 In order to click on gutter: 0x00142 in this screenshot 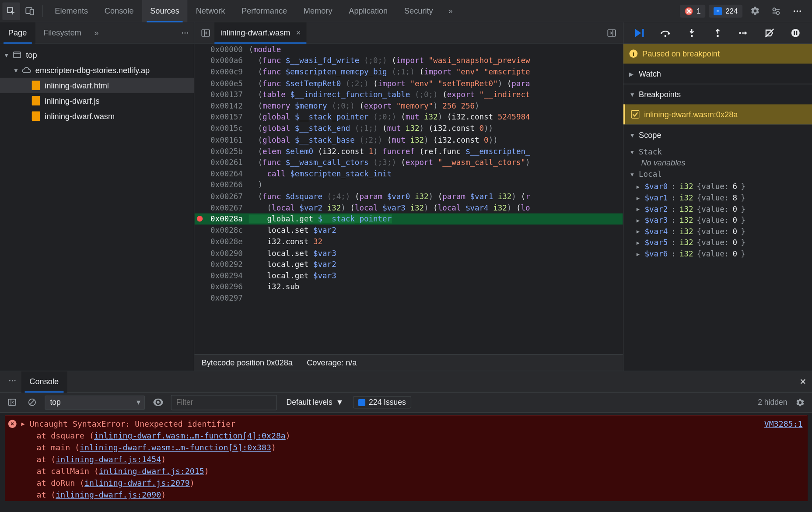, I will do `click(221, 106)`.